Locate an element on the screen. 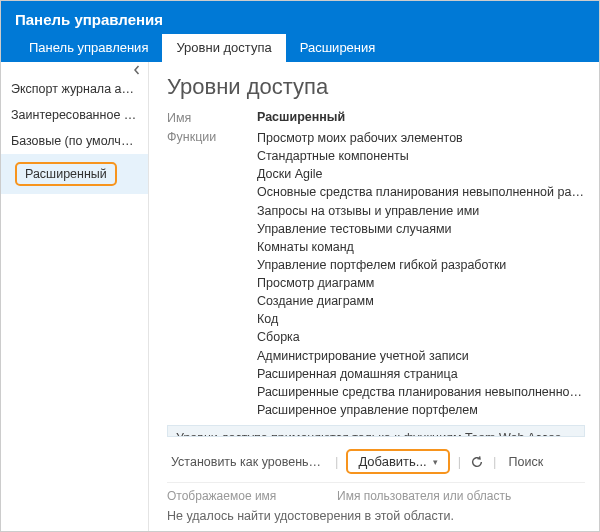  tab-strip: Панель управления Уровни доступа Расшире… is located at coordinates (300, 48).